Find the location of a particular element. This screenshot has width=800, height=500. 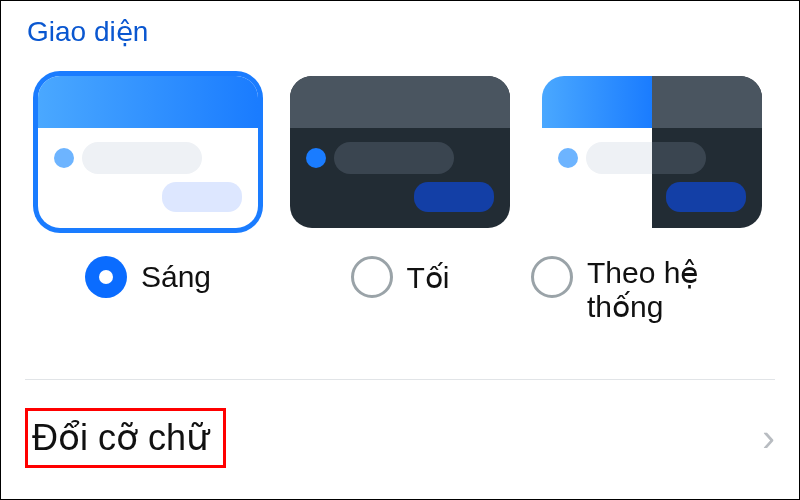

theme-preview-light is located at coordinates (148, 152).